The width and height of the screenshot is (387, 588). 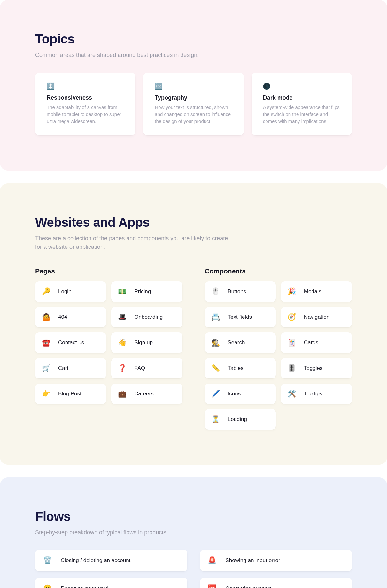 What do you see at coordinates (140, 368) in the screenshot?
I see `item-label: FAQ` at bounding box center [140, 368].